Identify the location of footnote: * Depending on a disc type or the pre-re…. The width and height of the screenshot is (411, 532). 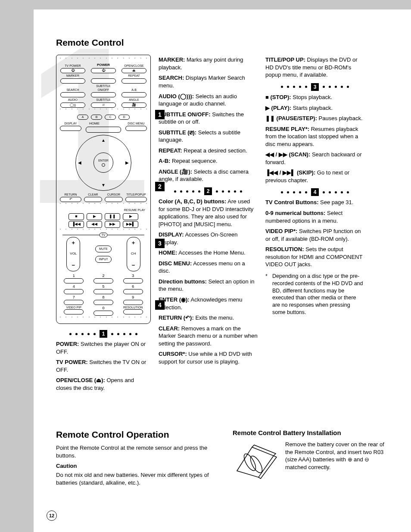
(315, 295).